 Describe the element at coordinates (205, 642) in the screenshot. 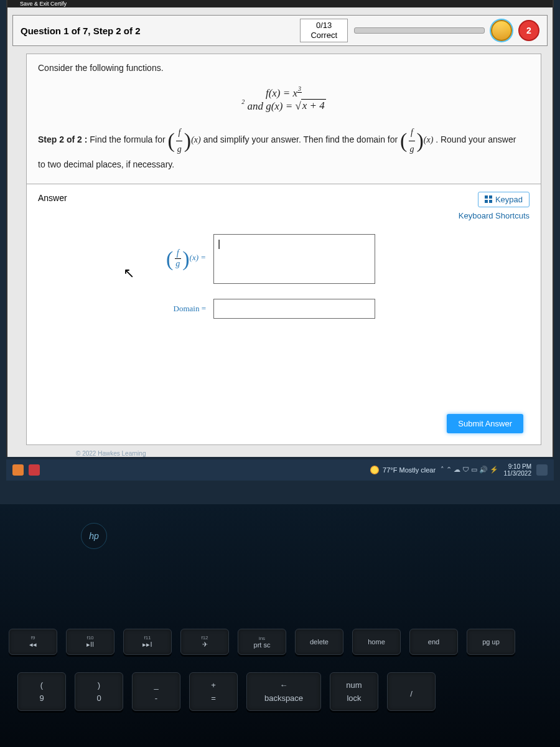

I see `keyboard-key: f12✈` at that location.